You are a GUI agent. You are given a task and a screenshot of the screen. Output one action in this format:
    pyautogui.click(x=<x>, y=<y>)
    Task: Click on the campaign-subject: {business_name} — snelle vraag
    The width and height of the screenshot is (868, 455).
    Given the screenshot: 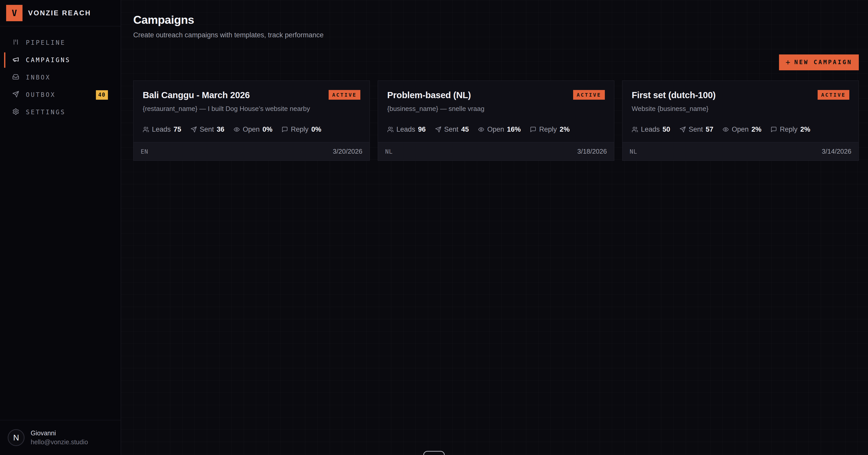 What is the action you would take?
    pyautogui.click(x=496, y=109)
    